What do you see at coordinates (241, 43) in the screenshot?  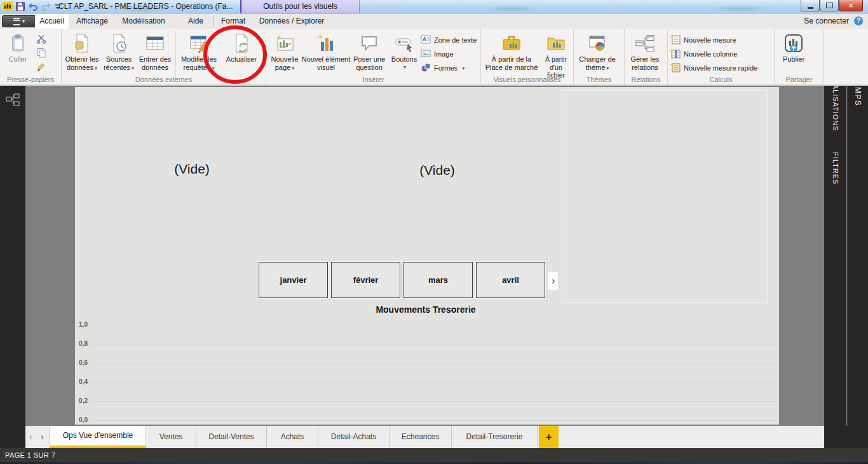 I see `refresh-icon` at bounding box center [241, 43].